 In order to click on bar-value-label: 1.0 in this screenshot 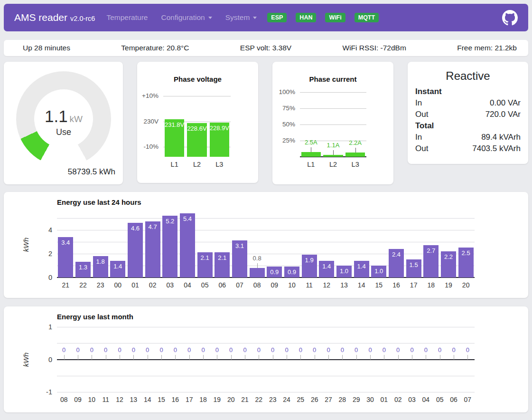, I will do `click(345, 271)`.